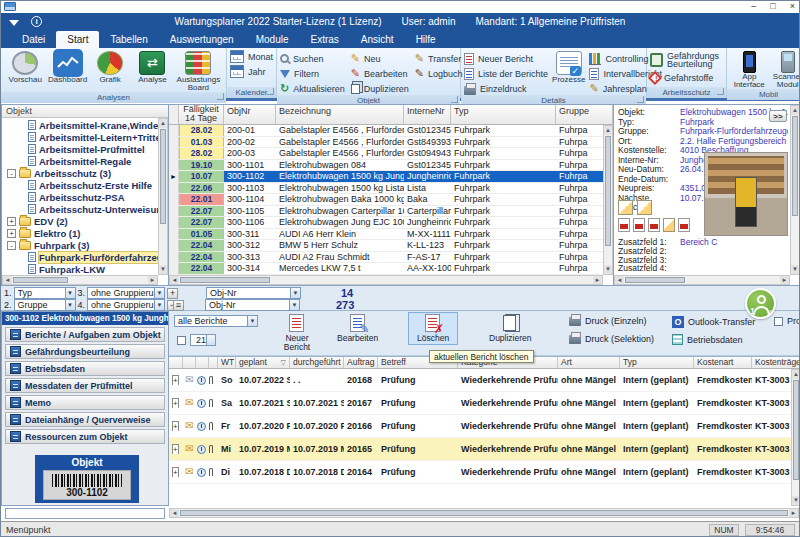 This screenshot has height=537, width=800. Describe the element at coordinates (439, 58) in the screenshot. I see `transfer-button: ✎Transfer` at that location.